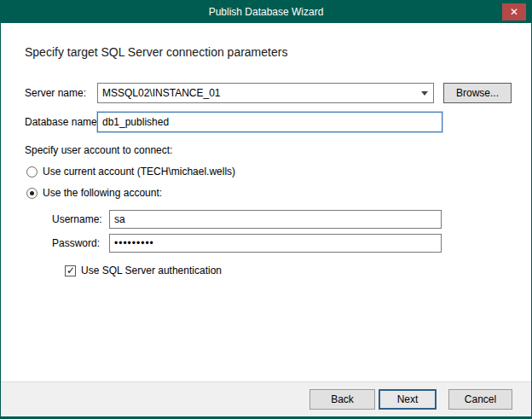  Describe the element at coordinates (275, 243) in the screenshot. I see `password-input` at that location.